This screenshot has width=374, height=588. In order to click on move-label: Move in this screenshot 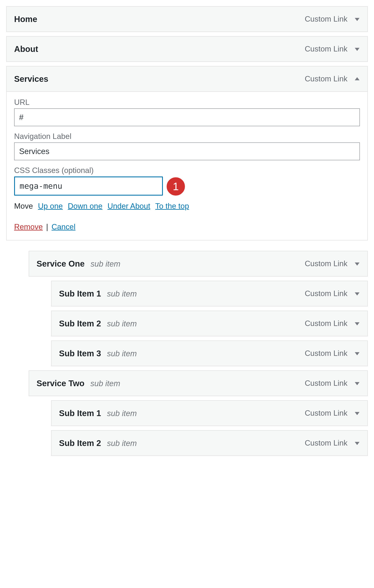, I will do `click(23, 206)`.